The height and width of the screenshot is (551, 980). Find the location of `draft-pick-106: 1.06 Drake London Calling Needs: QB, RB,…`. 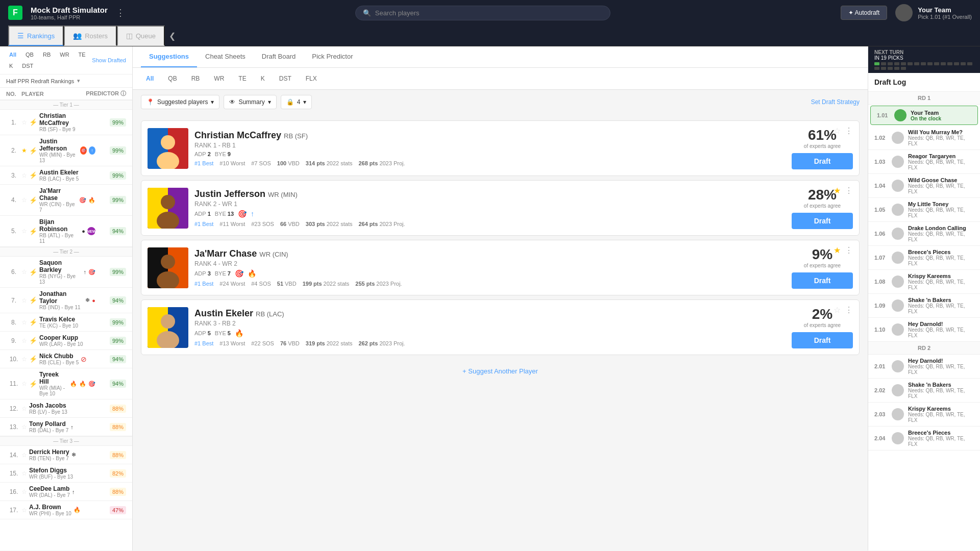

draft-pick-106: 1.06 Drake London Calling Needs: QB, RB,… is located at coordinates (924, 234).